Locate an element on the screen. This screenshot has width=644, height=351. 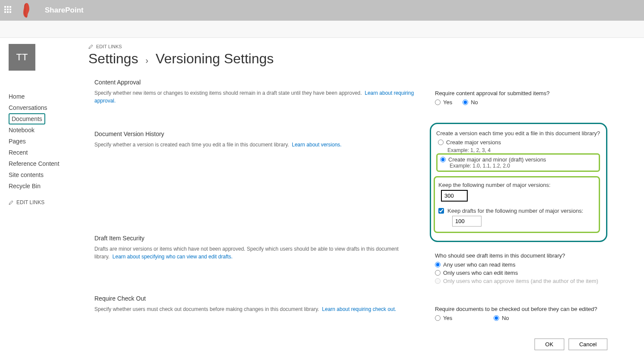
nav-home: Home is located at coordinates (48, 96).